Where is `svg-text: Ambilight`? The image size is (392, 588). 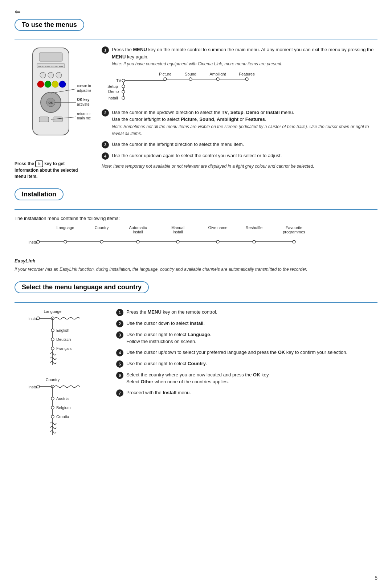 svg-text: Ambilight is located at coordinates (218, 74).